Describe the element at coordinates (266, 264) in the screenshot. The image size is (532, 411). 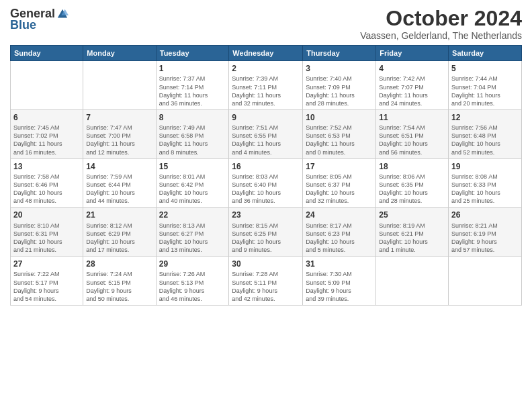
I see `day-number: 30` at that location.